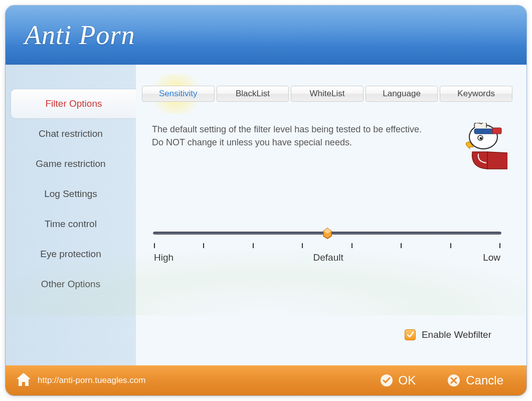  I want to click on tab-label: BlackList, so click(253, 94).